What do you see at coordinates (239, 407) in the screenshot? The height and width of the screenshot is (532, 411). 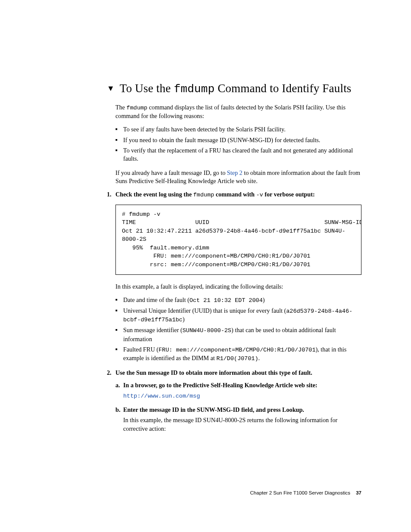 I see `substeps-list: a. In a browser, go to the Predictive Se…` at bounding box center [239, 407].